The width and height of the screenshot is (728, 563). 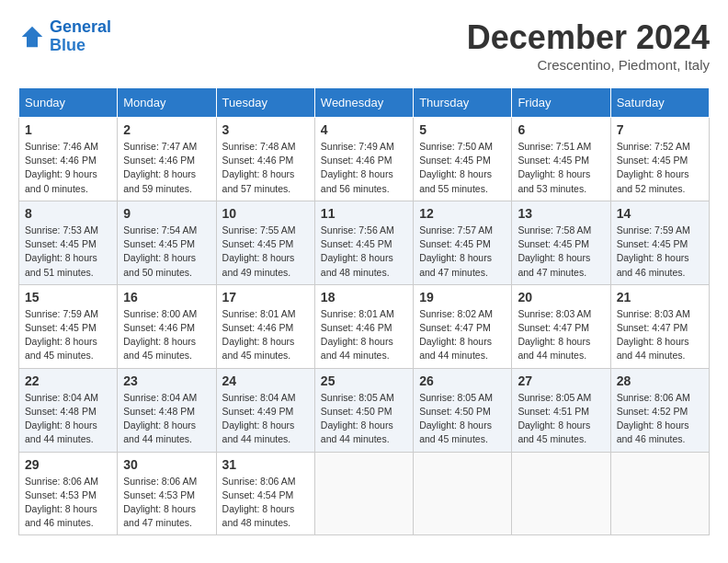 What do you see at coordinates (660, 381) in the screenshot?
I see `day-number: 28` at bounding box center [660, 381].